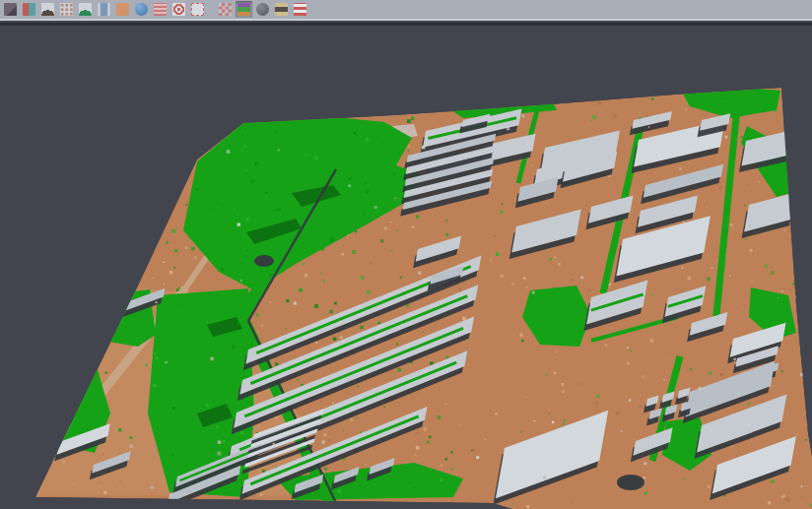 This screenshot has height=509, width=812. What do you see at coordinates (30, 10) in the screenshot?
I see `markers-icon` at bounding box center [30, 10].